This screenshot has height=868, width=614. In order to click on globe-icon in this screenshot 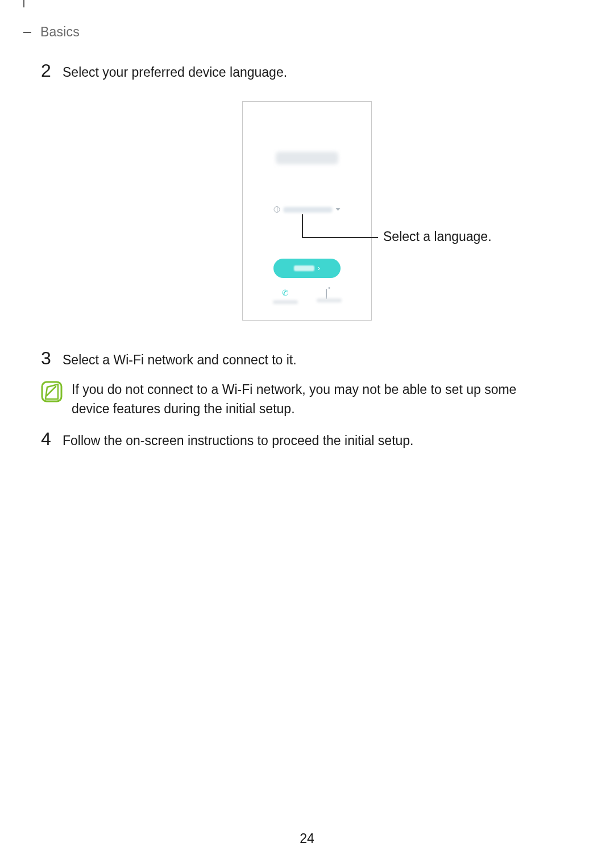, I will do `click(277, 209)`.